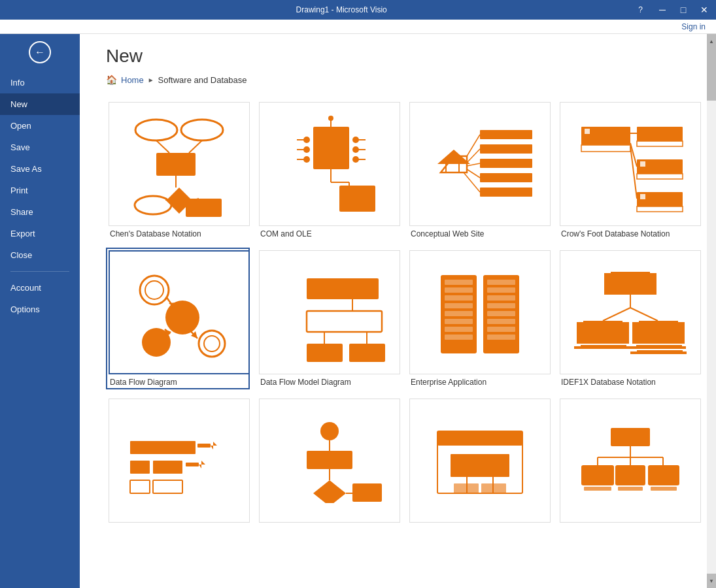 Image resolution: width=716 pixels, height=588 pixels. I want to click on template-thumb-com-ole, so click(330, 164).